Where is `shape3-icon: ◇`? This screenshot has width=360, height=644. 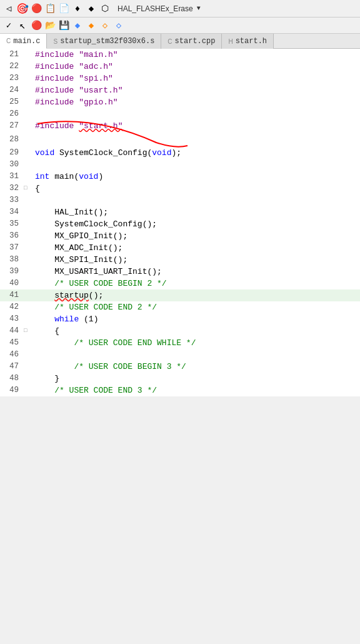 shape3-icon: ◇ is located at coordinates (105, 26).